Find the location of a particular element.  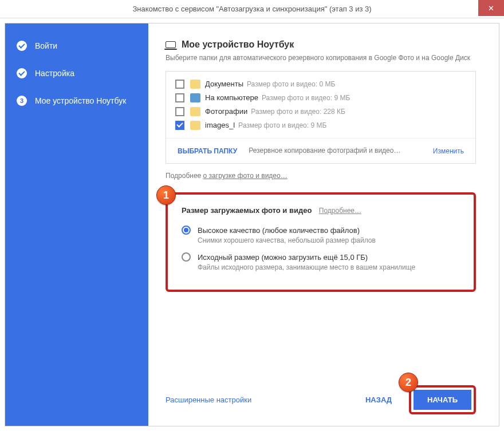

device-header: Мое устройство Ноутбук is located at coordinates (321, 45).